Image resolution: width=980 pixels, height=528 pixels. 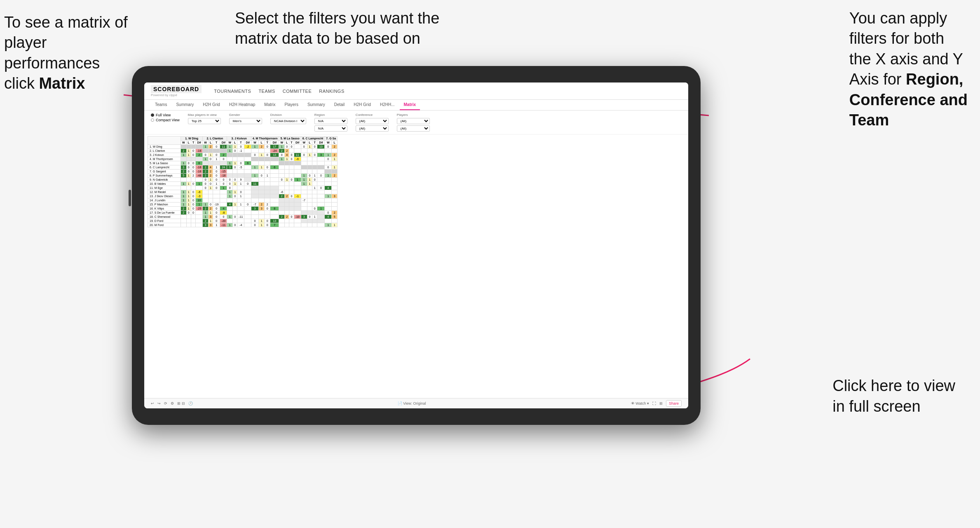 What do you see at coordinates (161, 105) in the screenshot?
I see `tab-teams: Teams` at bounding box center [161, 105].